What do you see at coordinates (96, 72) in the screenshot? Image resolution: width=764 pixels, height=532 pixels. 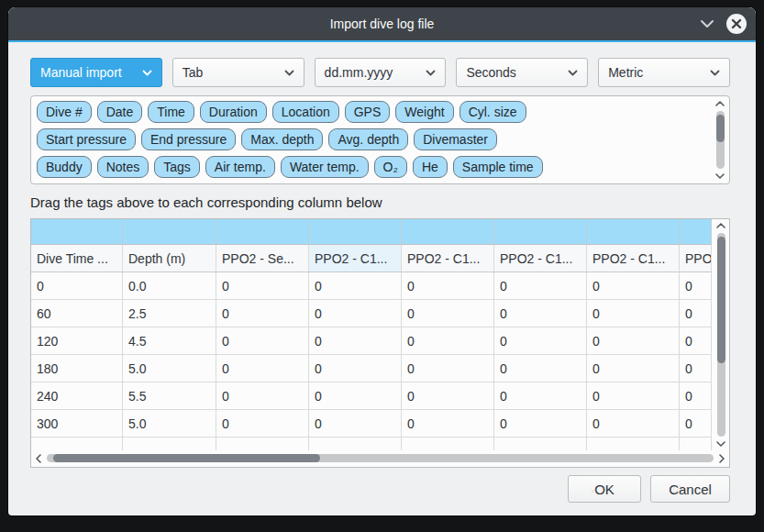 I see `import-mode-combobox: Manual import` at bounding box center [96, 72].